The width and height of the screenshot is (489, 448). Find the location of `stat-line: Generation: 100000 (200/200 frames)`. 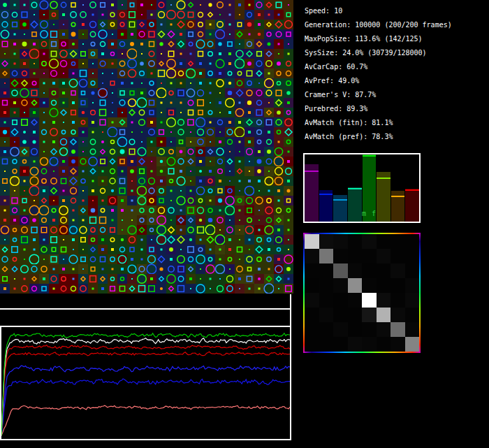

stat-line: Generation: 100000 (200/200 frames) is located at coordinates (379, 25).